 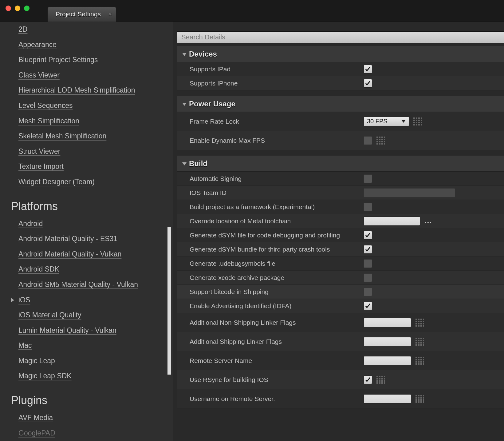 I want to click on property-label: Additional Shipping Linker Flags, so click(x=268, y=342).